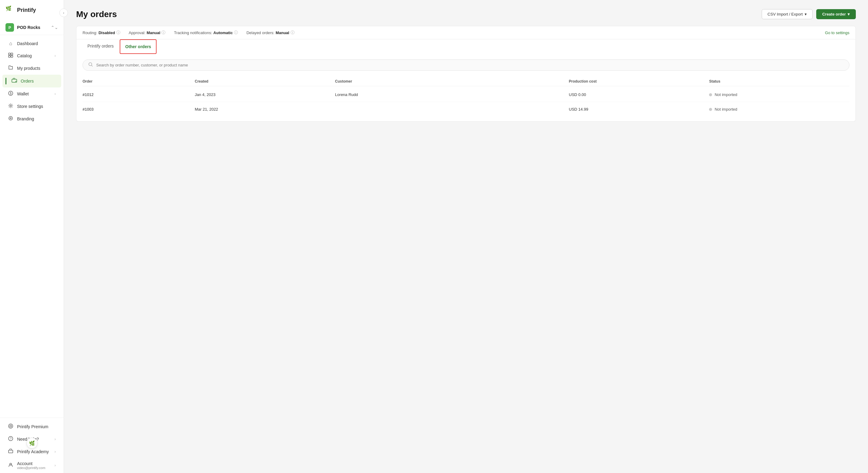 Image resolution: width=868 pixels, height=473 pixels. What do you see at coordinates (118, 33) in the screenshot?
I see `routing-info-icon: ⓘ` at bounding box center [118, 33].